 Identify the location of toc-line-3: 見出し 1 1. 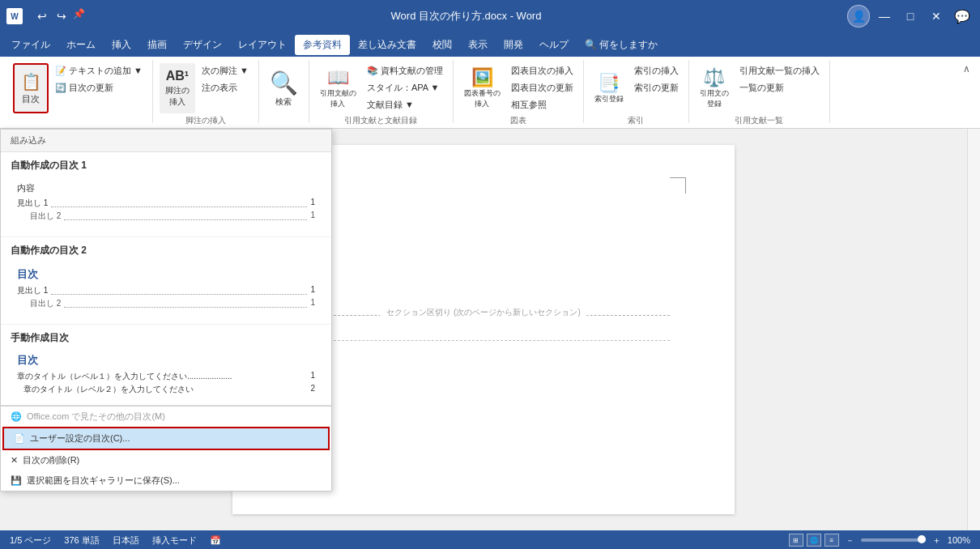
(166, 291).